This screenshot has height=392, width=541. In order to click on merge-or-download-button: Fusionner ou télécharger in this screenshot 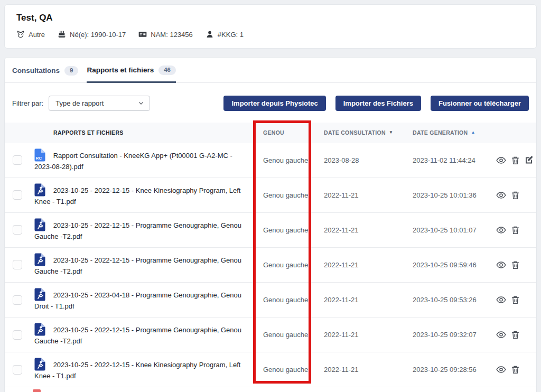, I will do `click(480, 104)`.